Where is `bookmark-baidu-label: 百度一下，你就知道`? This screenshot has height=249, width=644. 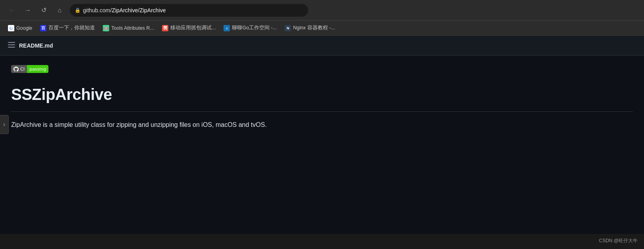
bookmark-baidu-label: 百度一下，你就知道 is located at coordinates (71, 28).